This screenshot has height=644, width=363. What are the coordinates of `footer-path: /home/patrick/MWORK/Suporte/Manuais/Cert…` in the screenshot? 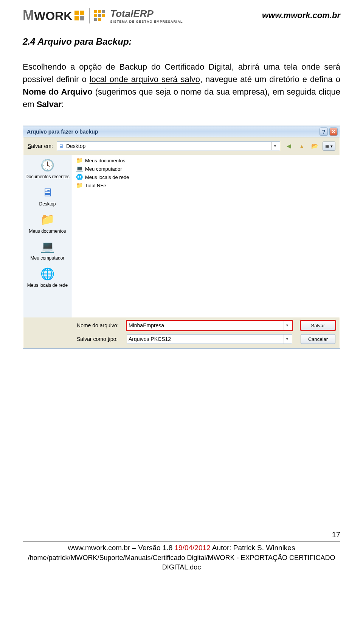 It's located at (182, 563).